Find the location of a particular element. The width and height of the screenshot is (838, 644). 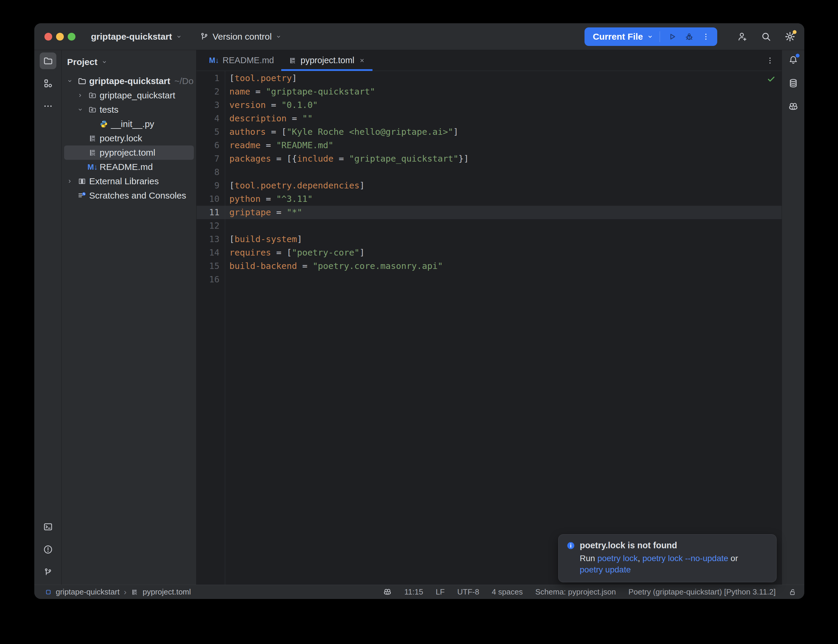

readonly-toggle-button is located at coordinates (792, 592).